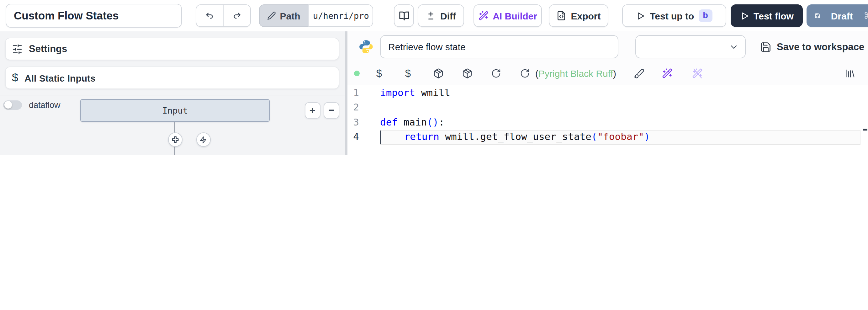 This screenshot has width=868, height=310. What do you see at coordinates (353, 108) in the screenshot?
I see `line-number: 2` at bounding box center [353, 108].